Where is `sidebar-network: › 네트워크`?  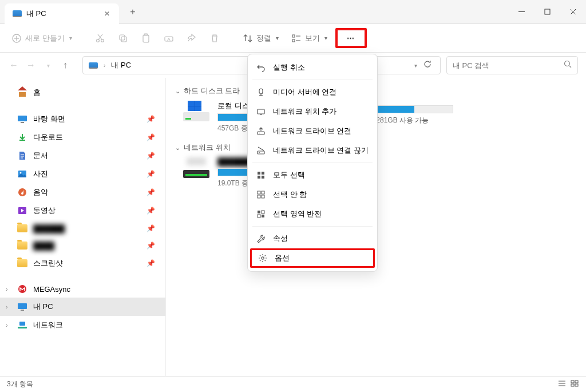 sidebar-network: › 네트워크 is located at coordinates (82, 325).